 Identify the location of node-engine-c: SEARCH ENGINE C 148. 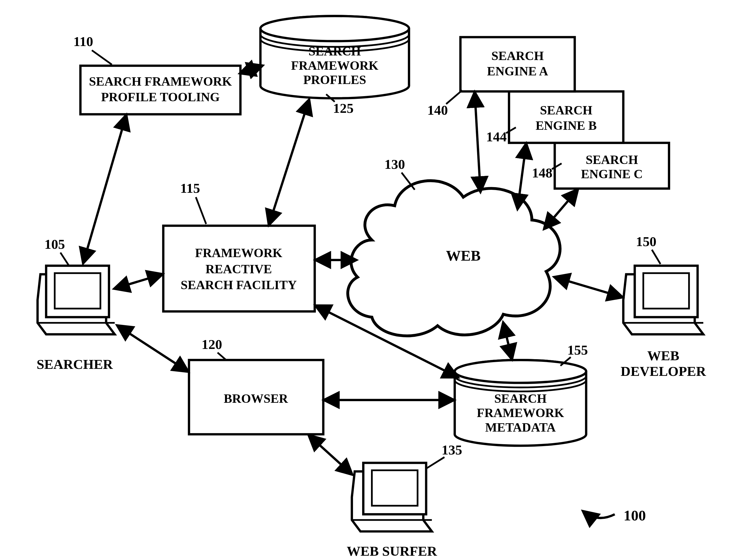
(601, 166).